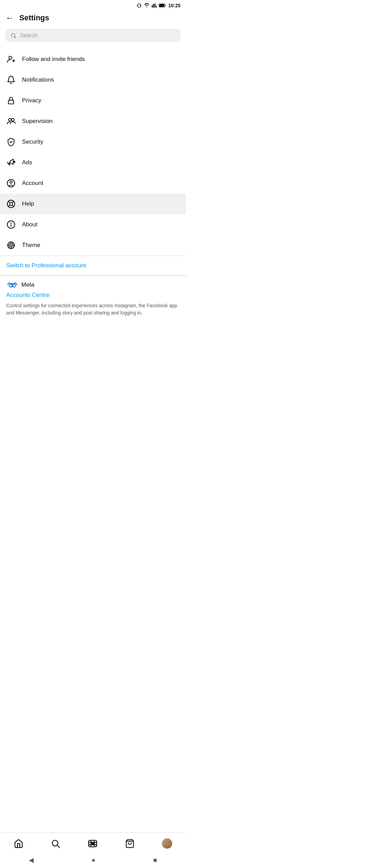 The image size is (372, 868). I want to click on lock-icon, so click(11, 101).